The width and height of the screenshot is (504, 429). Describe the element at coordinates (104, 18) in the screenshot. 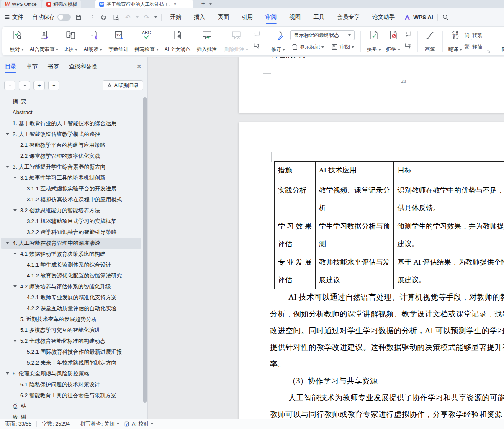

I see `print-icon` at that location.